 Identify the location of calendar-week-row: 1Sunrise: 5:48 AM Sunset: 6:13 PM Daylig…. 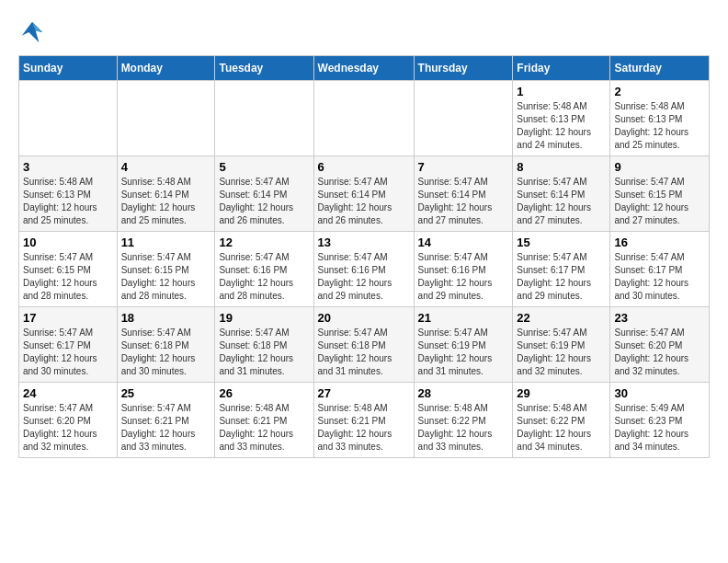
(364, 119).